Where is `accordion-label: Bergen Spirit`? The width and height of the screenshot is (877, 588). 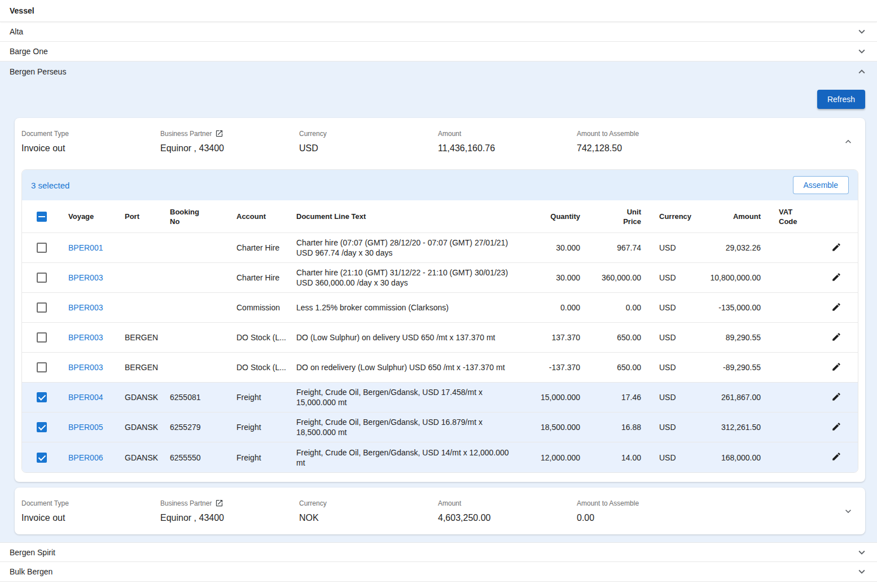
accordion-label: Bergen Spirit is located at coordinates (33, 552).